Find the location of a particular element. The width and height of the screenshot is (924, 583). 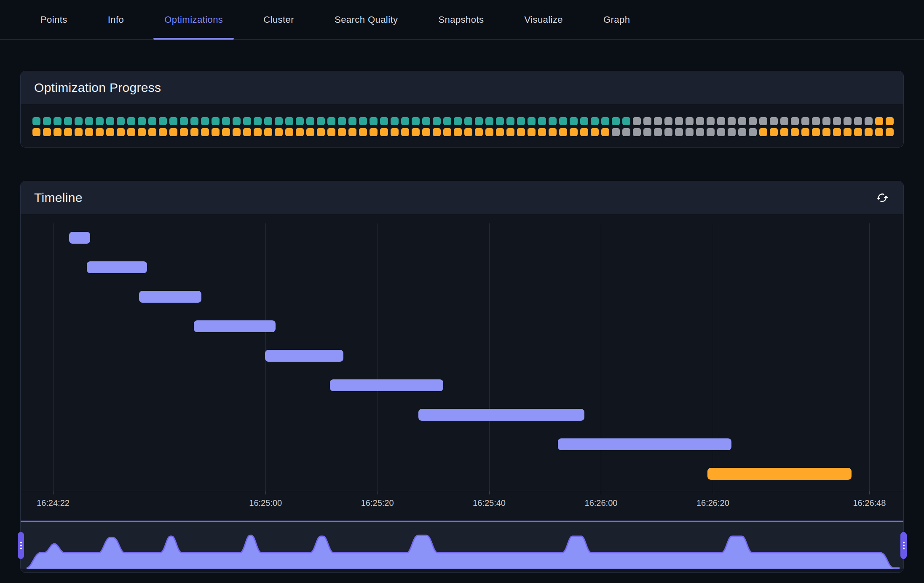

timeline-brush is located at coordinates (462, 545).